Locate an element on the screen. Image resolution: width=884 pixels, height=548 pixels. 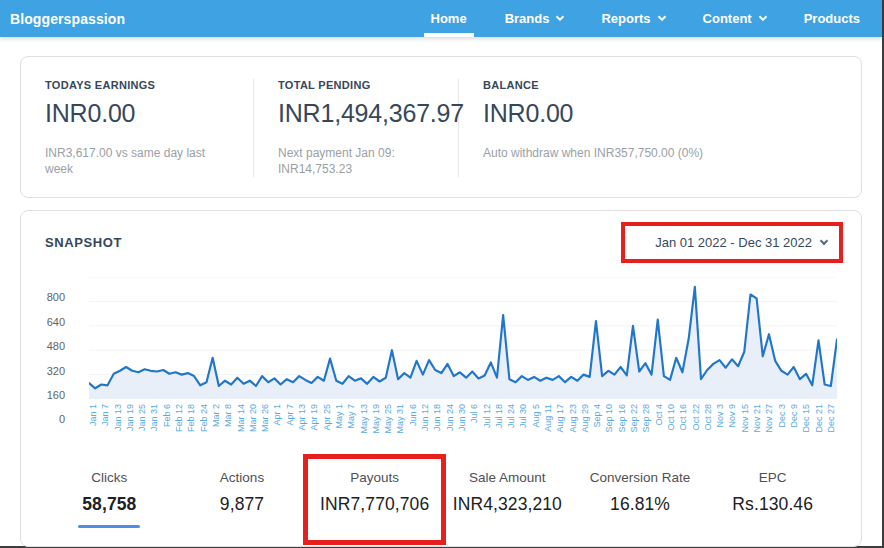
x-tick: Jan 1 is located at coordinates (94, 415).